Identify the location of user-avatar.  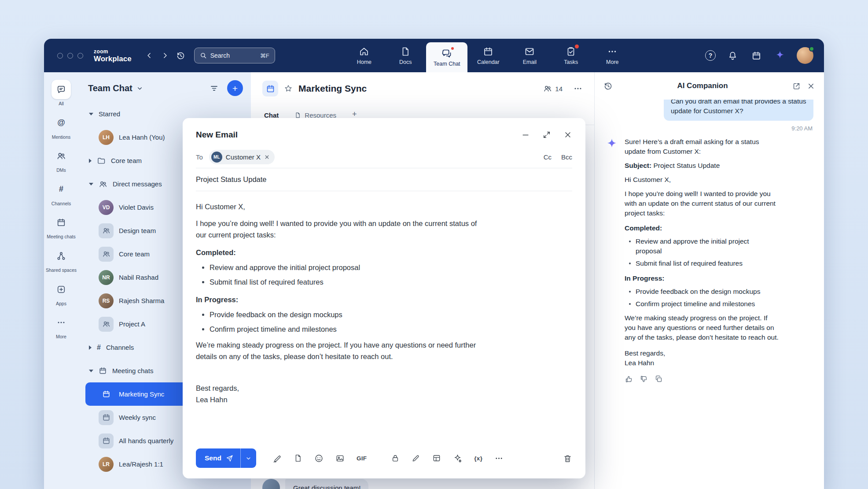
(805, 56).